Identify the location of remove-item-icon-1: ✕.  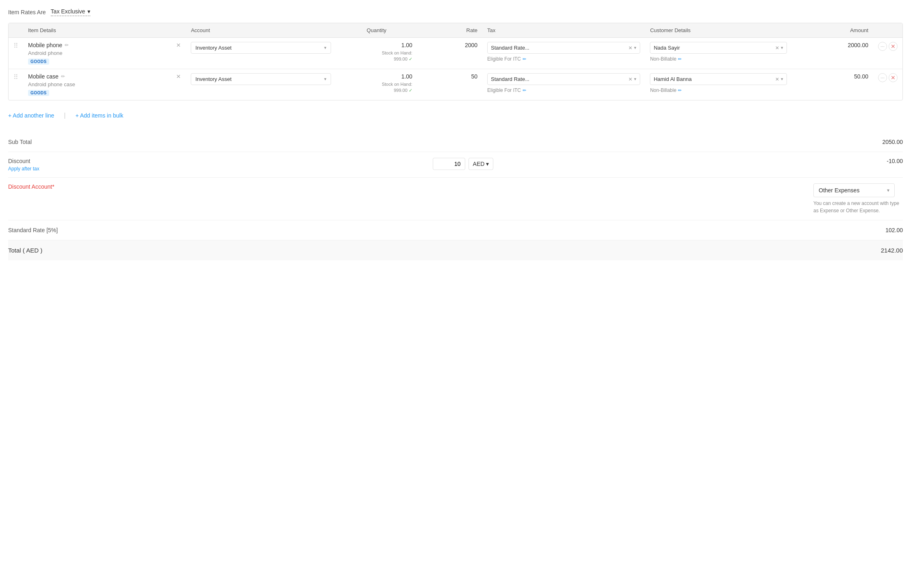
(179, 45).